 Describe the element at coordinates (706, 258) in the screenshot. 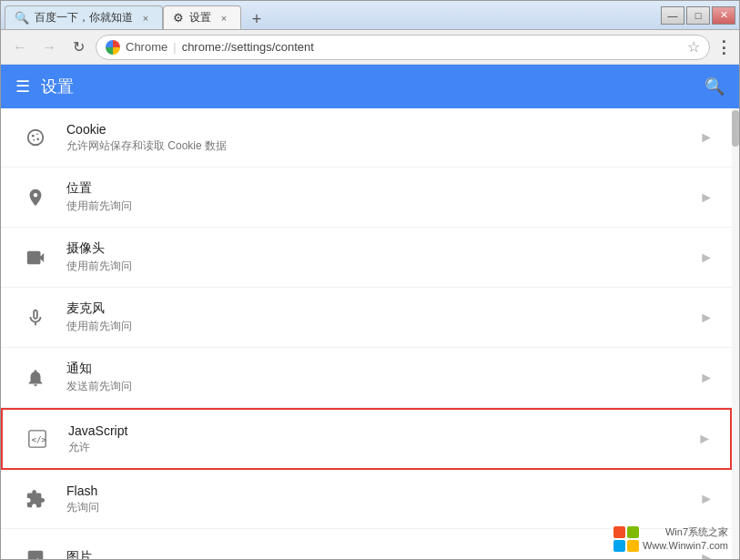

I see `camera-arrow: ►` at that location.